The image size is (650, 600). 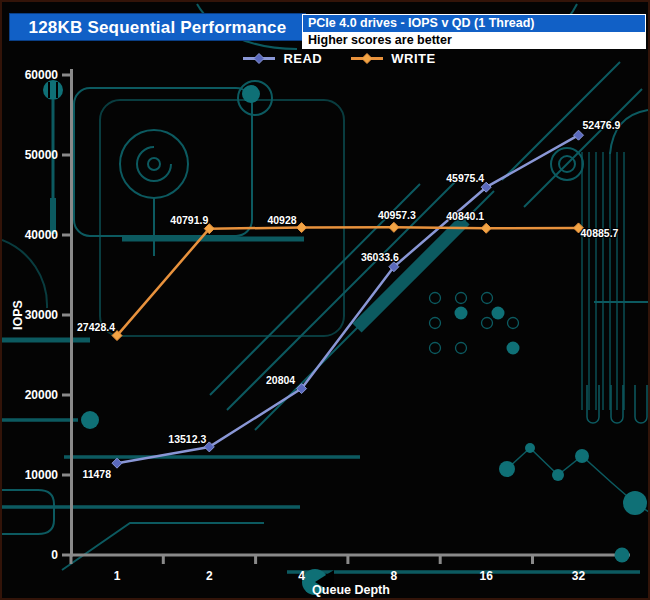 What do you see at coordinates (465, 178) in the screenshot?
I see `svg-text: 45975.4` at bounding box center [465, 178].